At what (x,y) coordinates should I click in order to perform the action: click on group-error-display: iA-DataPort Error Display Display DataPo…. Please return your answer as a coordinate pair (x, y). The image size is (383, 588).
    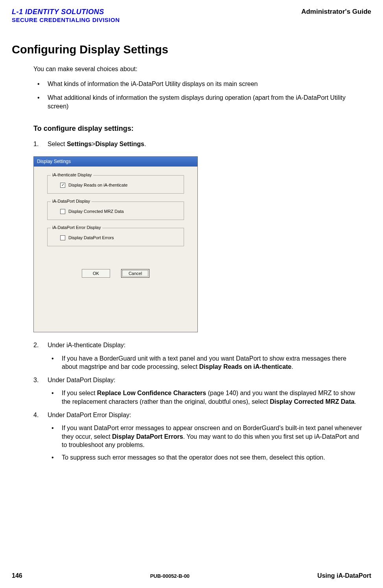
    Looking at the image, I should click on (116, 237).